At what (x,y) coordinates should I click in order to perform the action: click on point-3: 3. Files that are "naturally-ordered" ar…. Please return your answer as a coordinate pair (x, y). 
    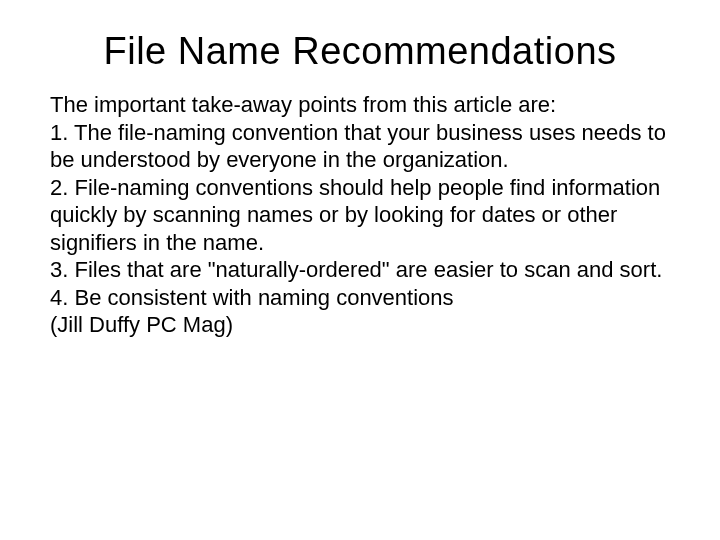
    Looking at the image, I should click on (360, 270).